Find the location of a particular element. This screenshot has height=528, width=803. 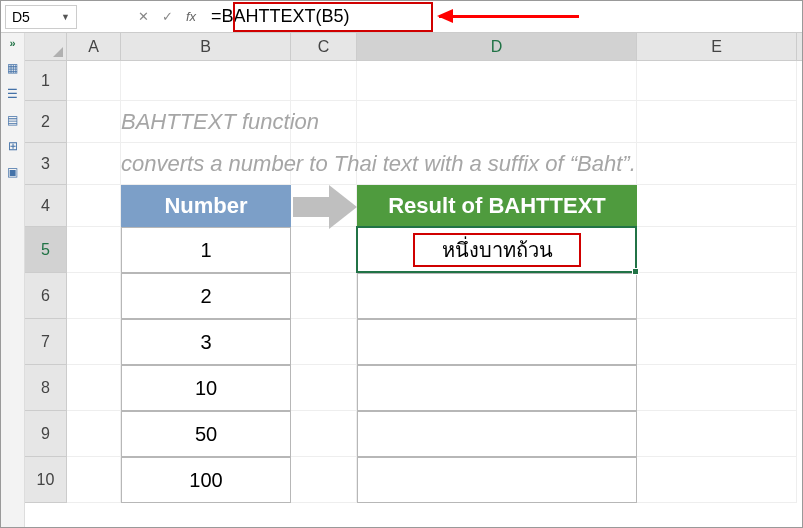

ribbon-icon-4: ⊞ is located at coordinates (13, 146).